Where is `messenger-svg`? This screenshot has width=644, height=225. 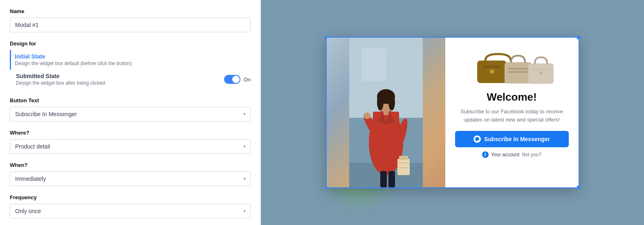
messenger-svg is located at coordinates (477, 139).